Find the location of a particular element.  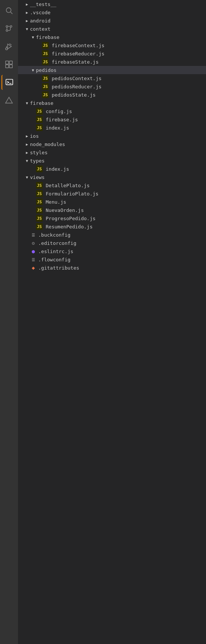

js-icon-firebaseState: JS is located at coordinates (45, 62).